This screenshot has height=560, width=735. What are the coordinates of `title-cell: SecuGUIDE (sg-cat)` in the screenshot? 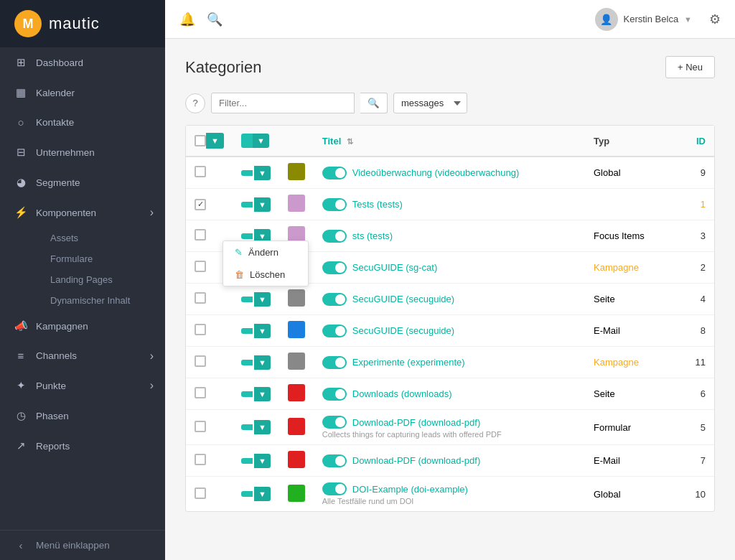 It's located at (449, 268).